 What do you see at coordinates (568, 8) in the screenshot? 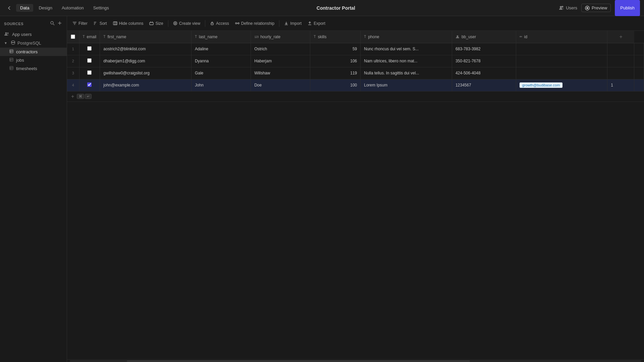
I see `users-button: Users` at bounding box center [568, 8].